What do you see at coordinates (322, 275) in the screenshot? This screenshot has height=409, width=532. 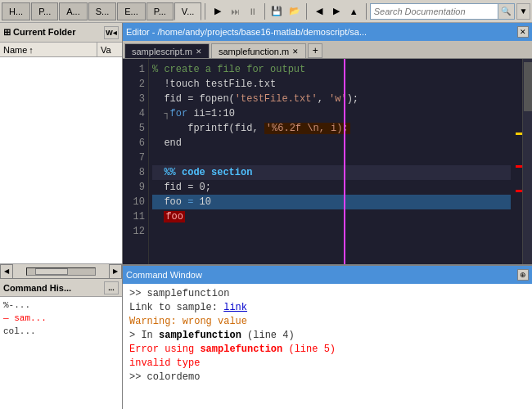 I see `command-window-title: Command Window` at bounding box center [322, 275].